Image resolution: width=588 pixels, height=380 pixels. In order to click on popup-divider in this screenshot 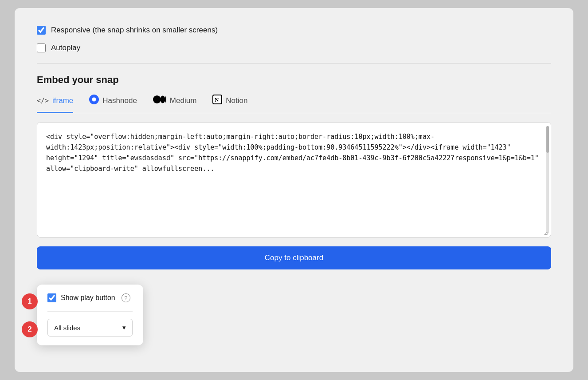, I will do `click(90, 312)`.